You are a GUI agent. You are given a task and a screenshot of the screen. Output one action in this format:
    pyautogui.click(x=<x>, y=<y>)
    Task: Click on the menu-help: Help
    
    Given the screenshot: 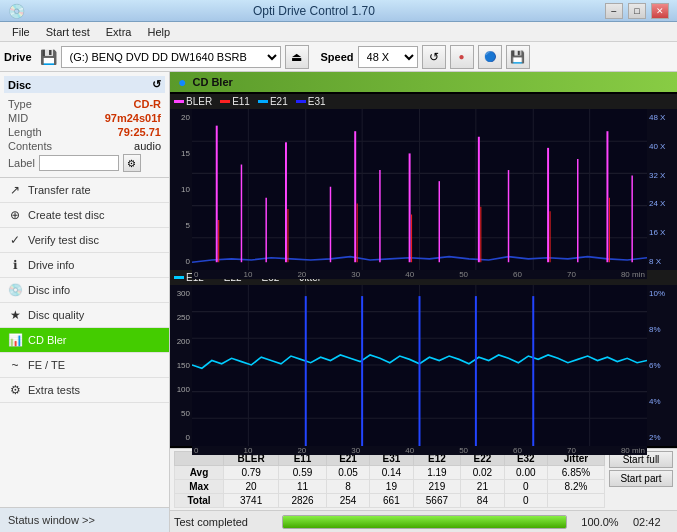 What is the action you would take?
    pyautogui.click(x=158, y=32)
    